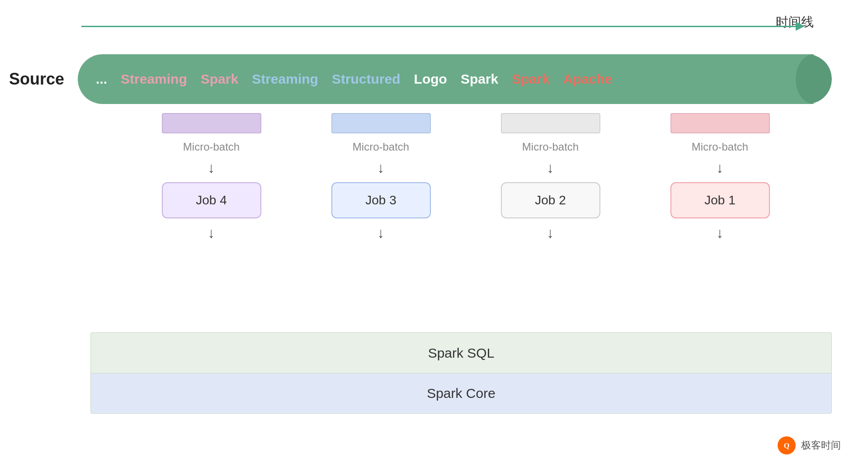  I want to click on job-box-3: Job 3, so click(381, 200).